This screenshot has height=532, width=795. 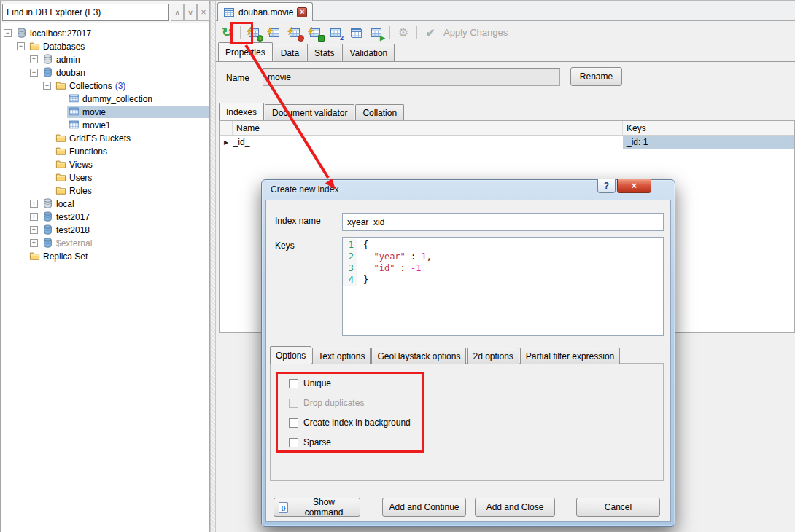 I want to click on db-blue-icon, so click(x=48, y=72).